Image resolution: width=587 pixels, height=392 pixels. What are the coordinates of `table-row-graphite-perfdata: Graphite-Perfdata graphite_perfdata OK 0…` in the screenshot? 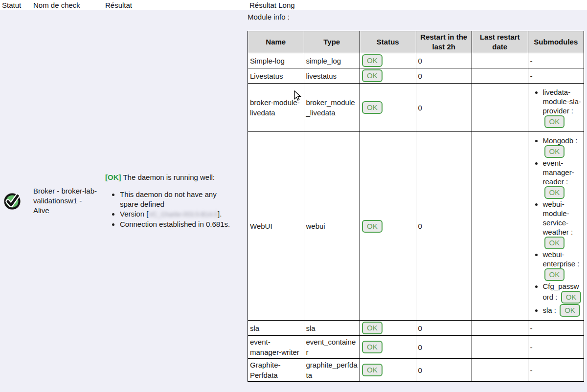 It's located at (416, 370).